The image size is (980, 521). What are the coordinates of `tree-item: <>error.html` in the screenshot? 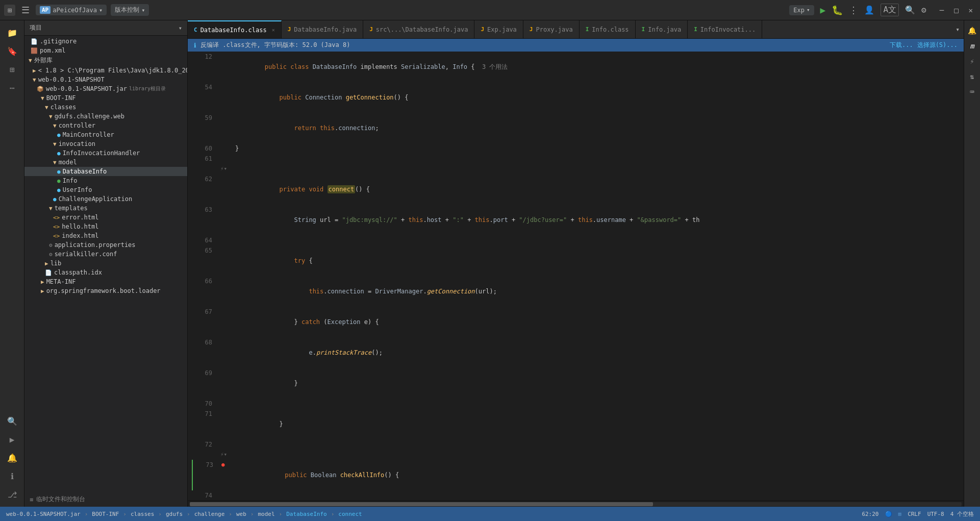 It's located at (106, 217).